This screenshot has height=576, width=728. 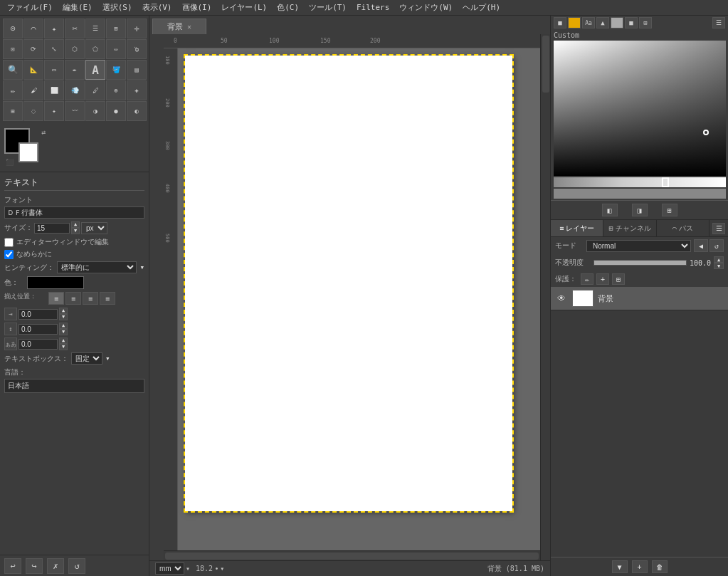 What do you see at coordinates (179, 26) in the screenshot?
I see `canvas-tab-background: 背景 ✕` at bounding box center [179, 26].